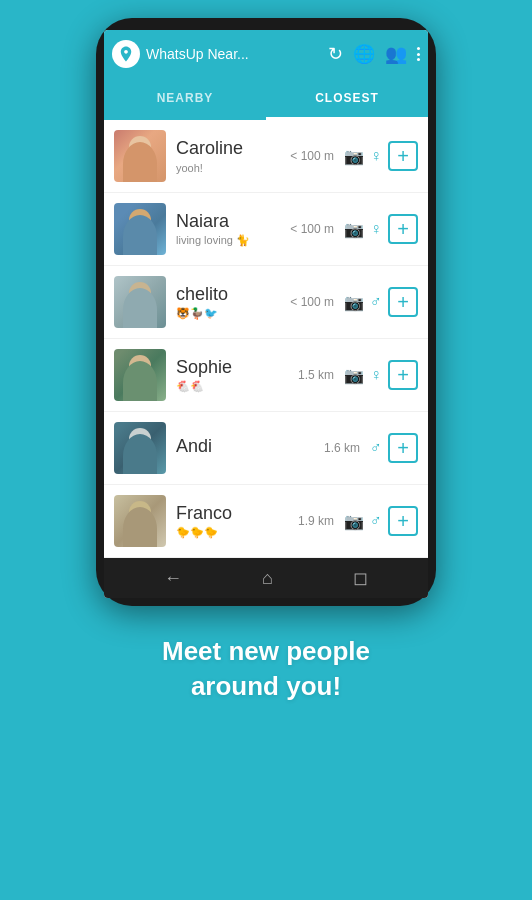 The image size is (532, 900). What do you see at coordinates (234, 54) in the screenshot?
I see `app-title: WhatsUp Near...` at bounding box center [234, 54].